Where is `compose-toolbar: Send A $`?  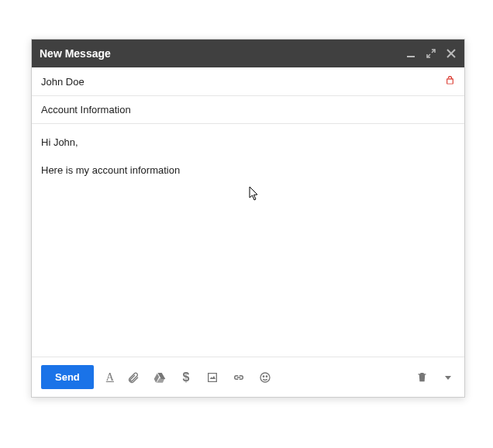
compose-toolbar: Send A $ is located at coordinates (248, 377).